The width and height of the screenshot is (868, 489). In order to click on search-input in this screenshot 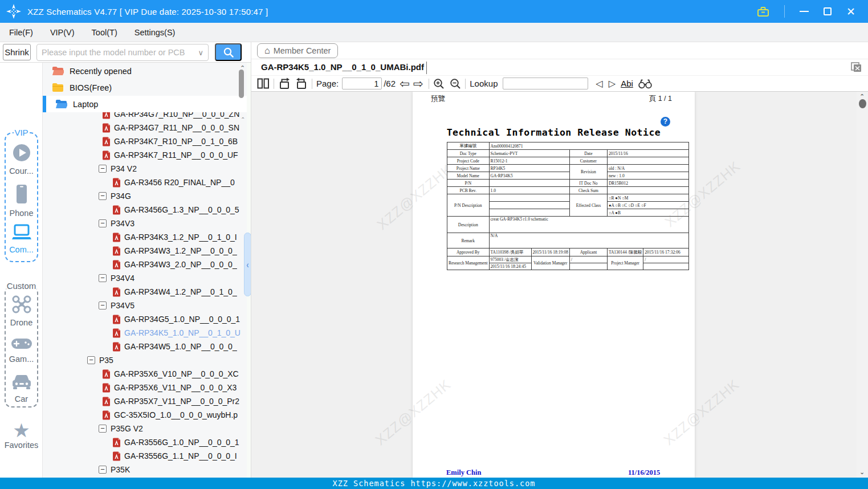, I will do `click(120, 52)`.